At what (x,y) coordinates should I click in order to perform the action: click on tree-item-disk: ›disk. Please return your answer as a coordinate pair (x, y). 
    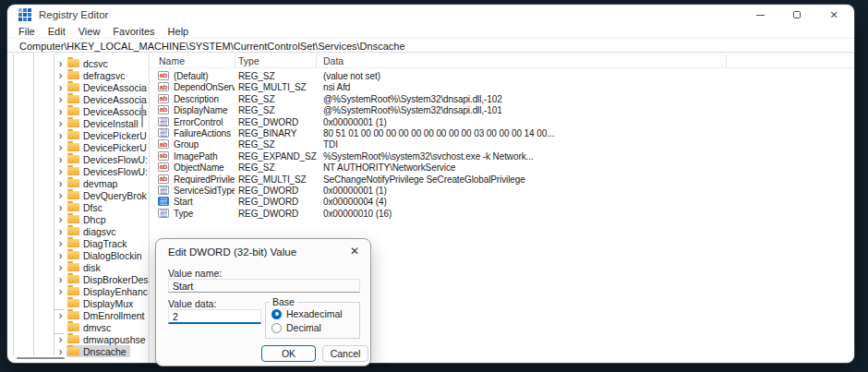
    Looking at the image, I should click on (78, 268).